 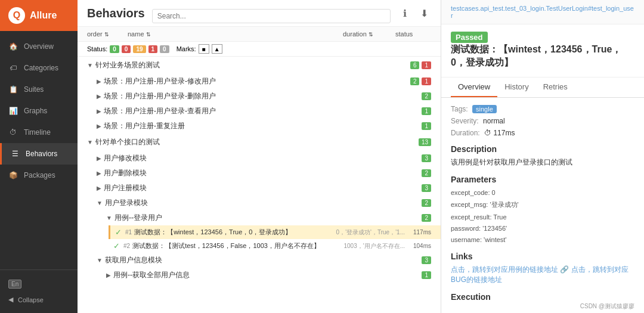 I want to click on mark-triangle-icon: ▲, so click(x=217, y=49).